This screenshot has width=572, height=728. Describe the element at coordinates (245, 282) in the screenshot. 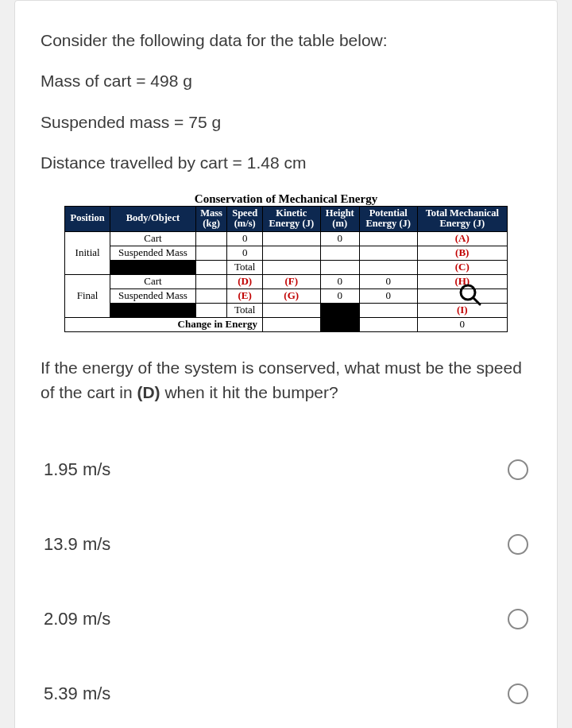

I see `cell-D: (D)` at that location.